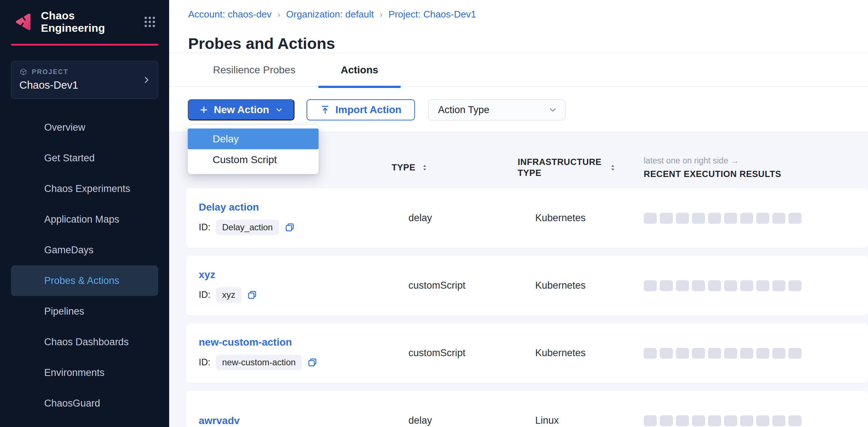 Image resolution: width=868 pixels, height=427 pixels. What do you see at coordinates (85, 281) in the screenshot?
I see `sidebar-item: Probes & Actions` at bounding box center [85, 281].